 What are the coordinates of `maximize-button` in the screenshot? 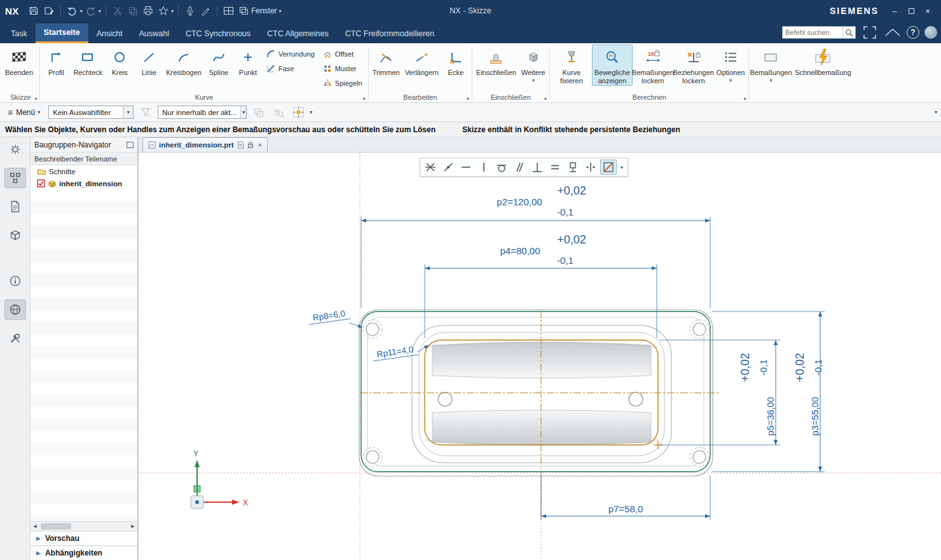 It's located at (911, 11).